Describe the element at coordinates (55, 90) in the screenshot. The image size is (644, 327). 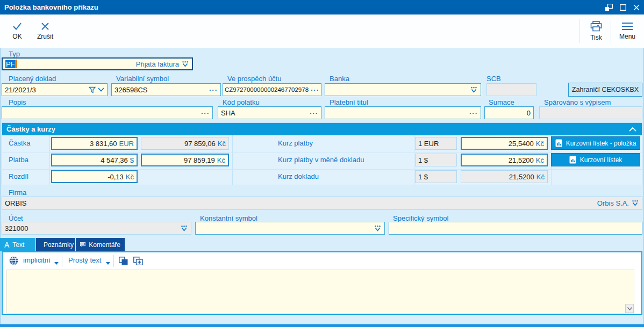
I see `placeny-doklad-field: 21/2021/3` at that location.